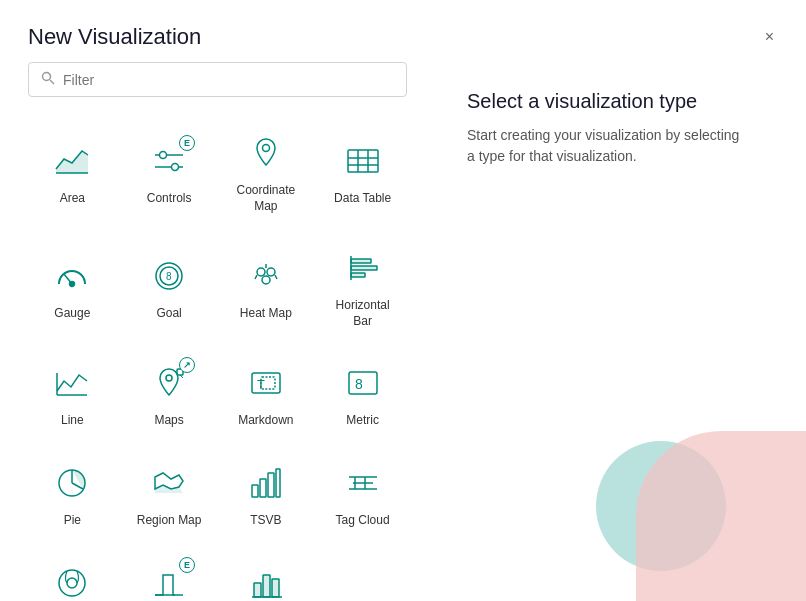 This screenshot has width=806, height=601. Describe the element at coordinates (266, 521) in the screenshot. I see `tsvb-label: TSVB` at that location.